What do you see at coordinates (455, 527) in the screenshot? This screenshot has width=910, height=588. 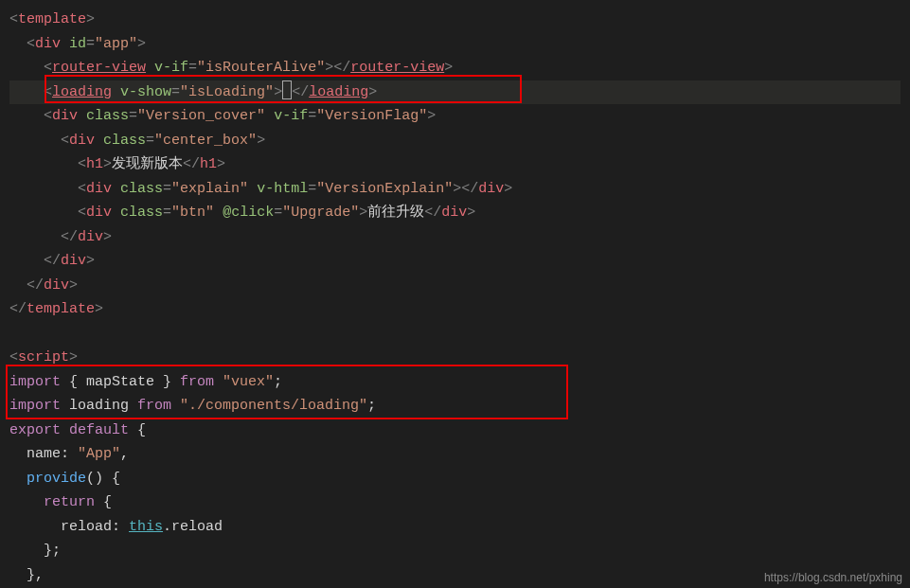 I see `code-line: reload: this.reload` at bounding box center [455, 527].